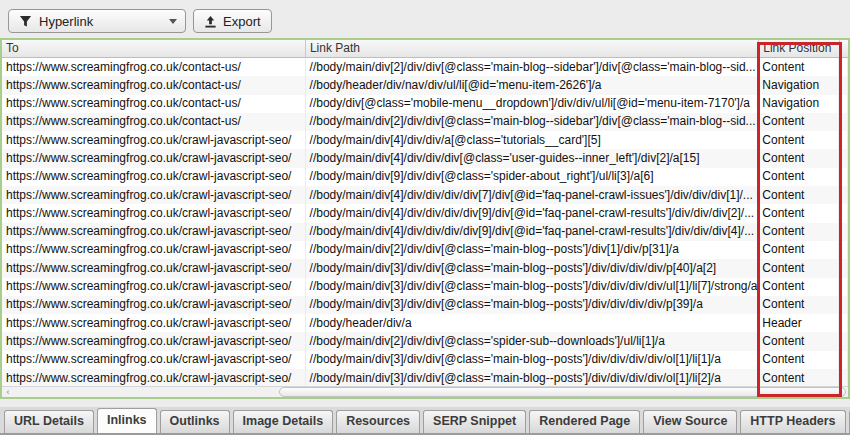 The width and height of the screenshot is (850, 435). What do you see at coordinates (8, 392) in the screenshot?
I see `scrollbar-left-arrow-icon: ‹` at bounding box center [8, 392].